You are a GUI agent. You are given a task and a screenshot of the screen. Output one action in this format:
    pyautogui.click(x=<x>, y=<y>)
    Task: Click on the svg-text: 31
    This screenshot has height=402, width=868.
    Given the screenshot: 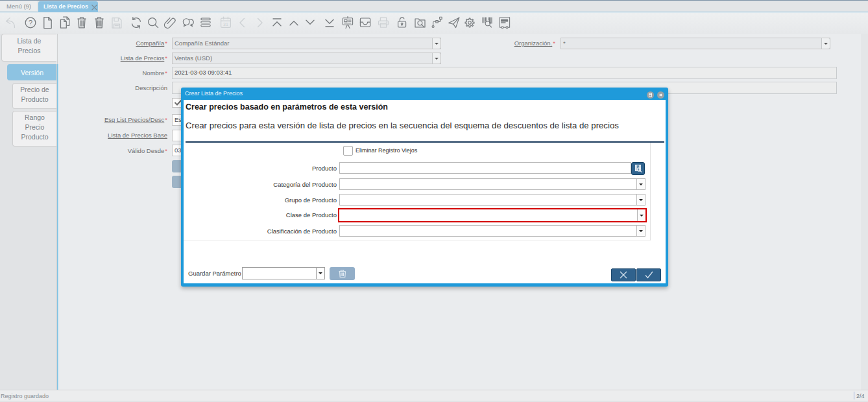 What is the action you would take?
    pyautogui.click(x=226, y=25)
    